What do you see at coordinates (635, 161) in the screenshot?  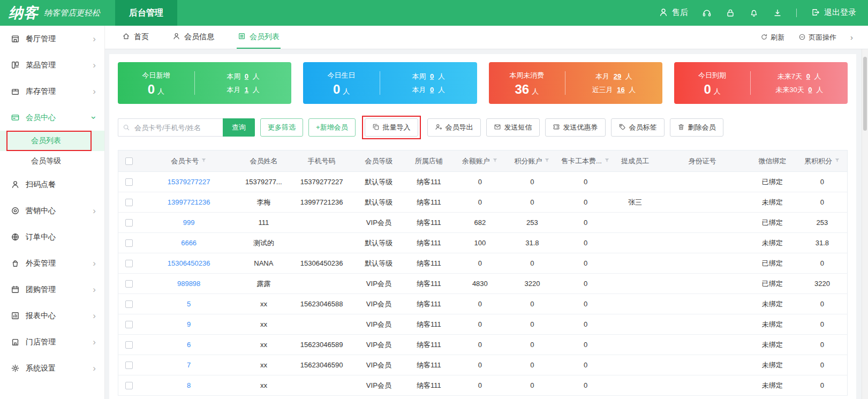 I see `column-header: 提成员工` at bounding box center [635, 161].